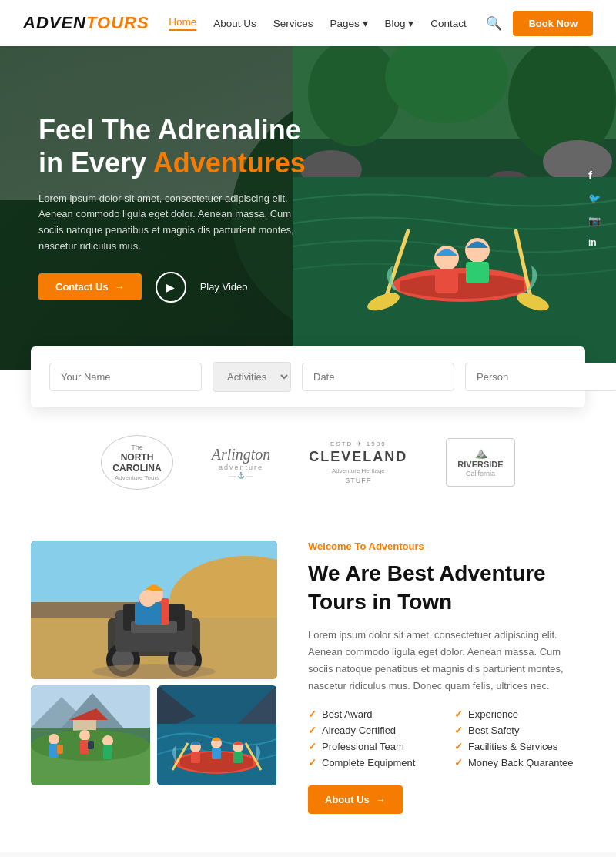  What do you see at coordinates (373, 715) in the screenshot?
I see `feature-best-award: ✓ Best Award` at bounding box center [373, 715].